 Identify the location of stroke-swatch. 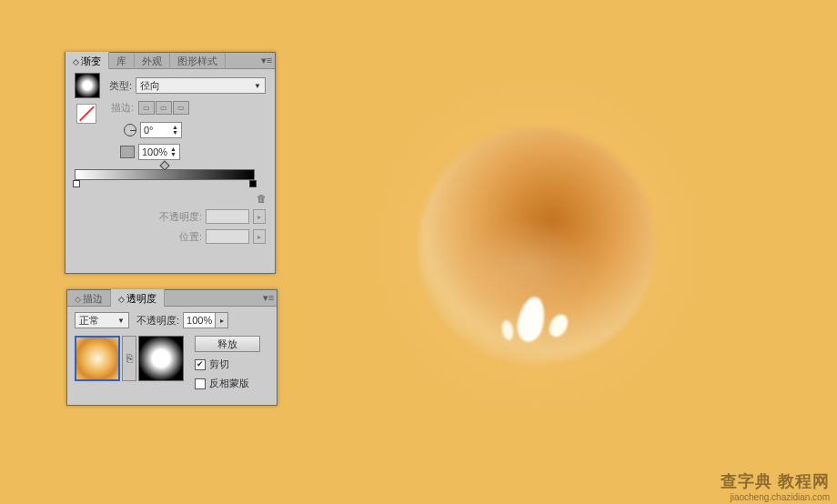
(86, 114).